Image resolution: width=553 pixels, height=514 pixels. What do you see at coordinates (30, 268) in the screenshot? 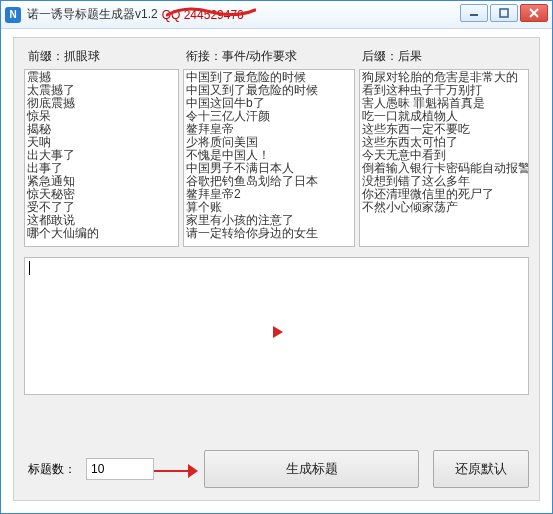
I see `text-cursor` at bounding box center [30, 268].